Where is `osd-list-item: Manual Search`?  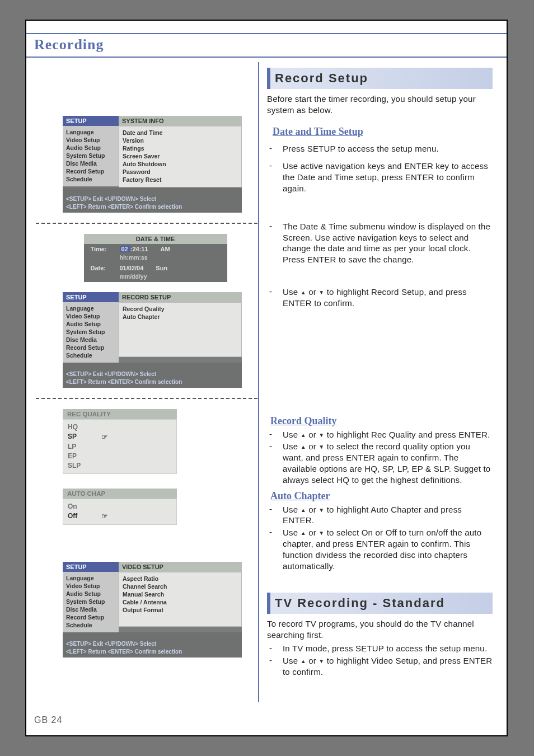
osd-list-item: Manual Search is located at coordinates (180, 594).